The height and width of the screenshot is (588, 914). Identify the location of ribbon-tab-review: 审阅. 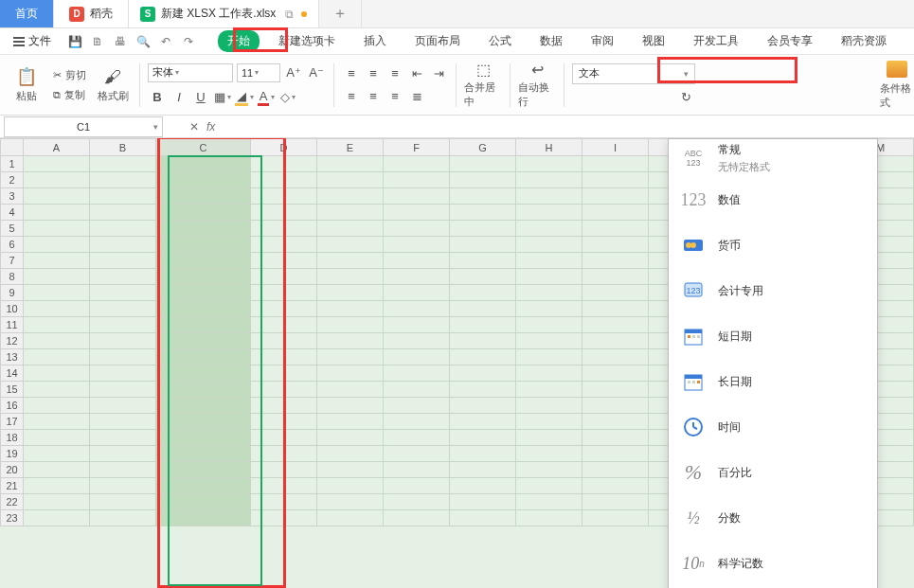
(602, 42).